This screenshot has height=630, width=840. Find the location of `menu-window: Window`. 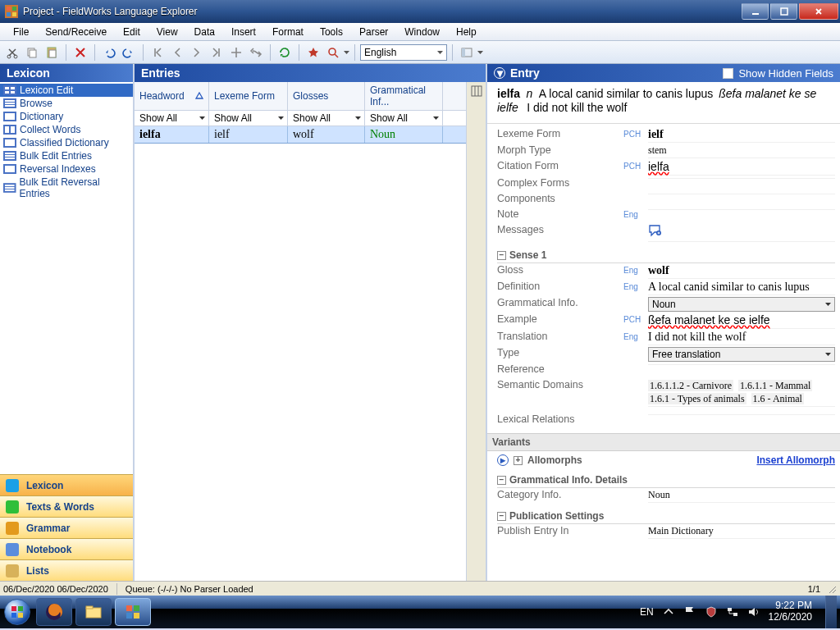

menu-window: Window is located at coordinates (422, 32).